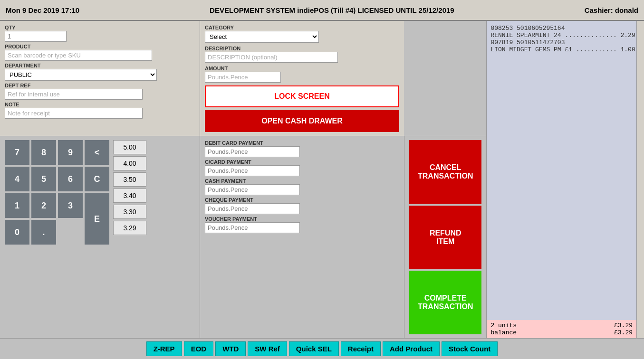  Describe the element at coordinates (504, 332) in the screenshot. I see `balance-label: balance` at that location.